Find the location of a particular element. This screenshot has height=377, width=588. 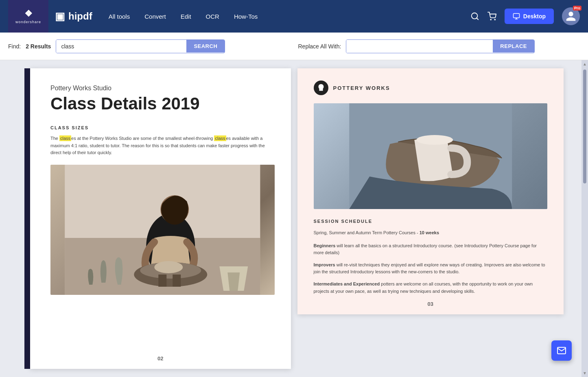

scroll-up-arrow: ▲ is located at coordinates (585, 64).